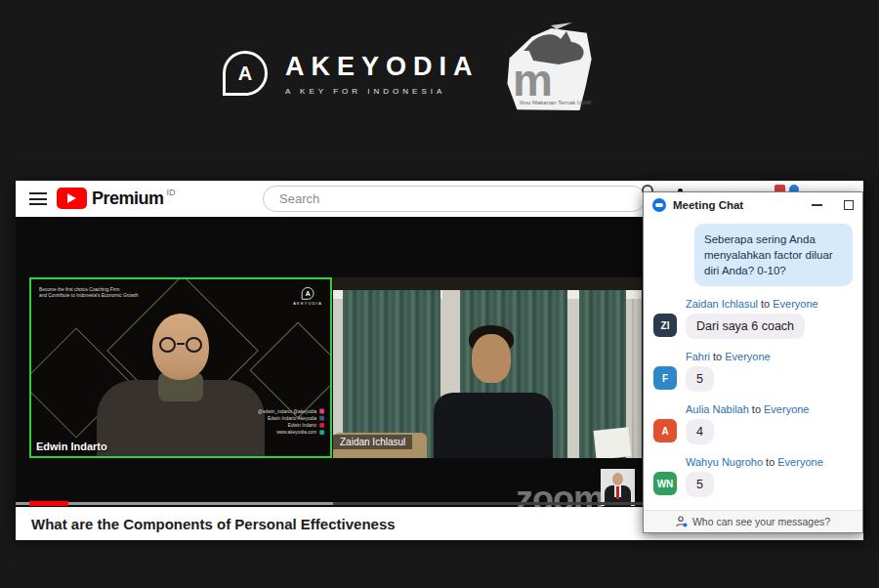 This screenshot has width=879, height=588. I want to click on sender-name: Zaidan Ichlasul, so click(722, 304).